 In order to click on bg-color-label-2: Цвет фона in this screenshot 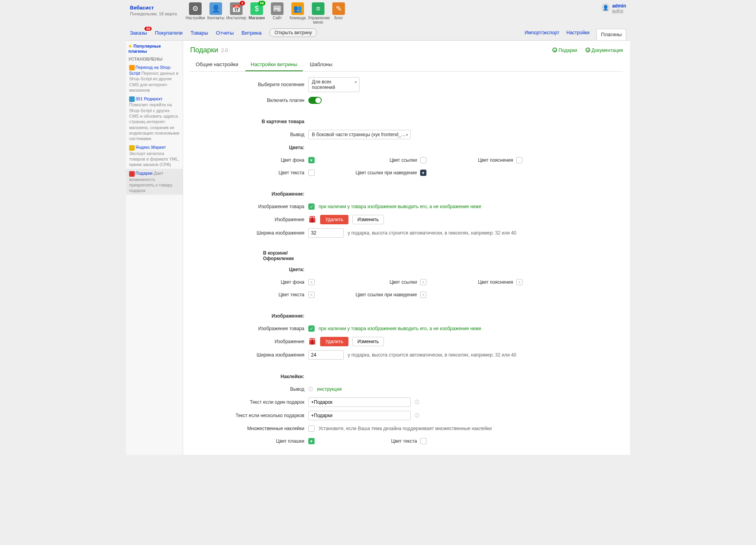, I will do `click(249, 282)`.